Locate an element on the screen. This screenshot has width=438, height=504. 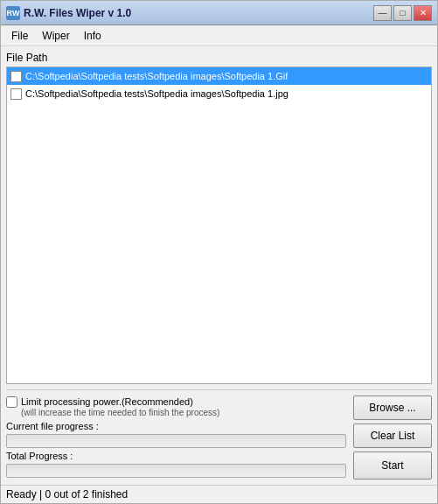
title-bar-controls: — □ ✕ is located at coordinates (402, 13).